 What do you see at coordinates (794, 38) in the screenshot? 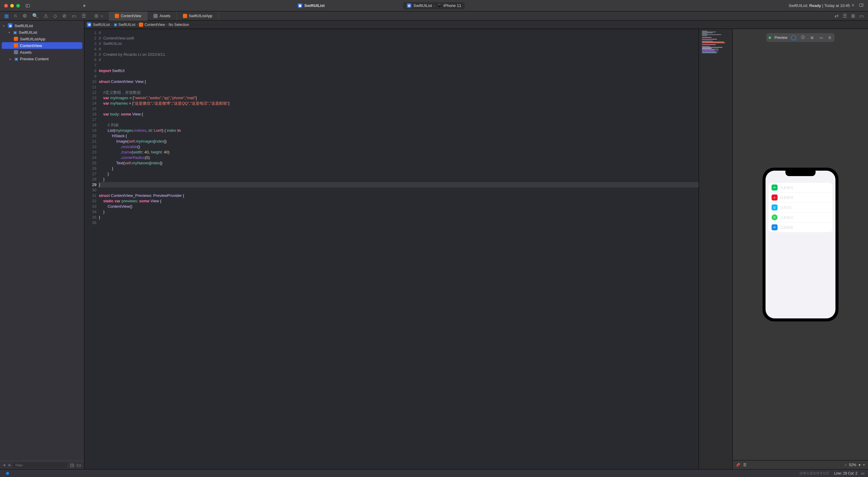
I see `live-preview-button` at bounding box center [794, 38].